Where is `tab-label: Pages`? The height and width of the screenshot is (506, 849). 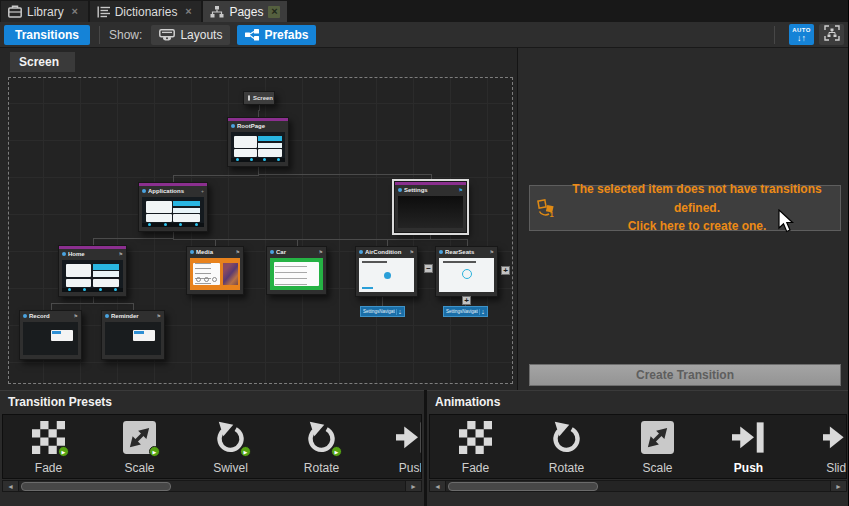
tab-label: Pages is located at coordinates (246, 12).